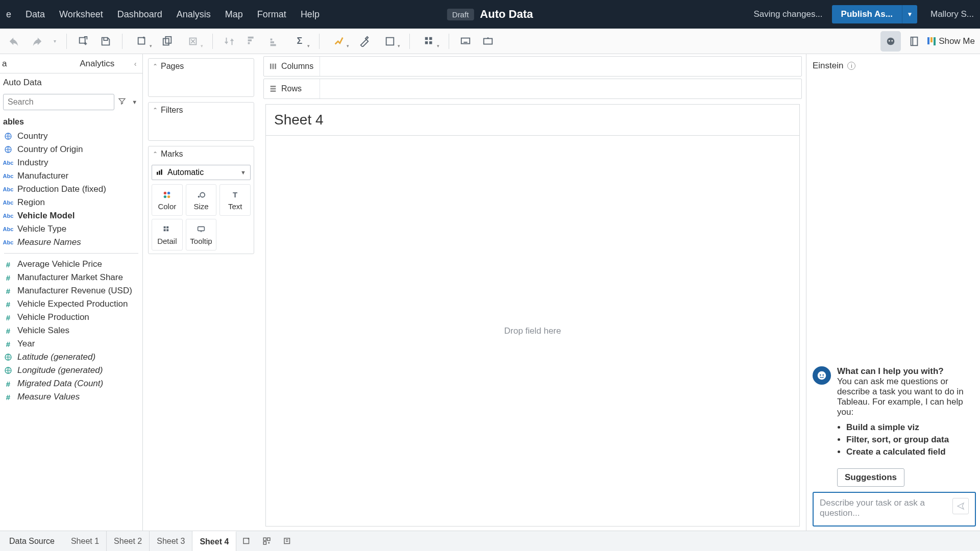 This screenshot has height=551, width=980. Describe the element at coordinates (71, 203) in the screenshot. I see `field-region: AbcRegion` at that location.